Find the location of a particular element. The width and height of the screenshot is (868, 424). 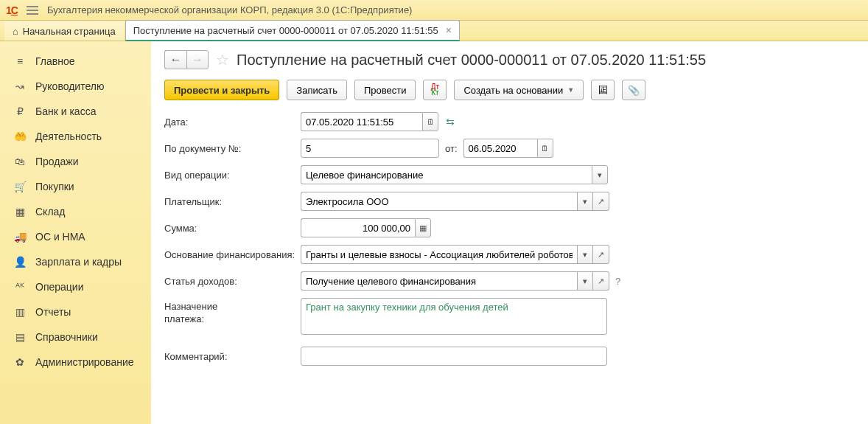

sidebar-item-warehouse: ▦Склад is located at coordinates (75, 212).